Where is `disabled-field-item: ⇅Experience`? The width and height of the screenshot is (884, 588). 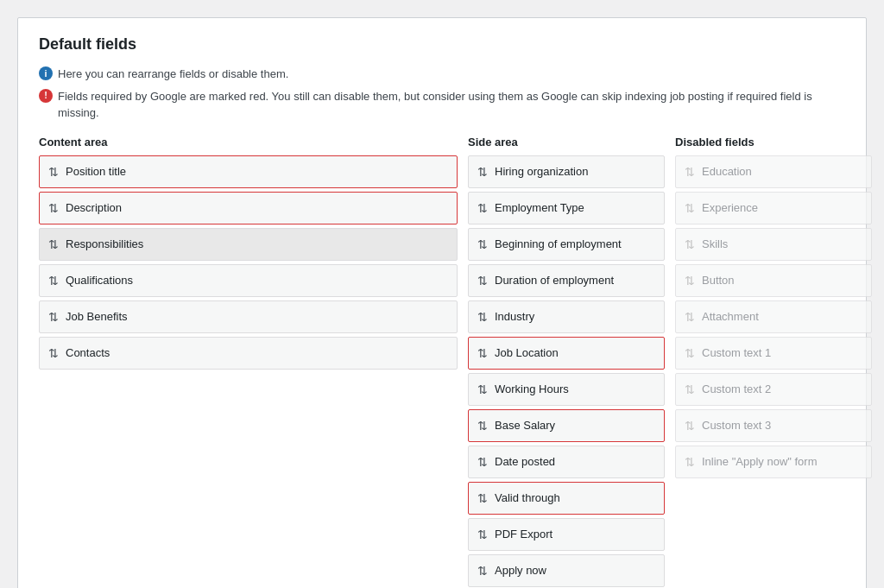 disabled-field-item: ⇅Experience is located at coordinates (774, 208).